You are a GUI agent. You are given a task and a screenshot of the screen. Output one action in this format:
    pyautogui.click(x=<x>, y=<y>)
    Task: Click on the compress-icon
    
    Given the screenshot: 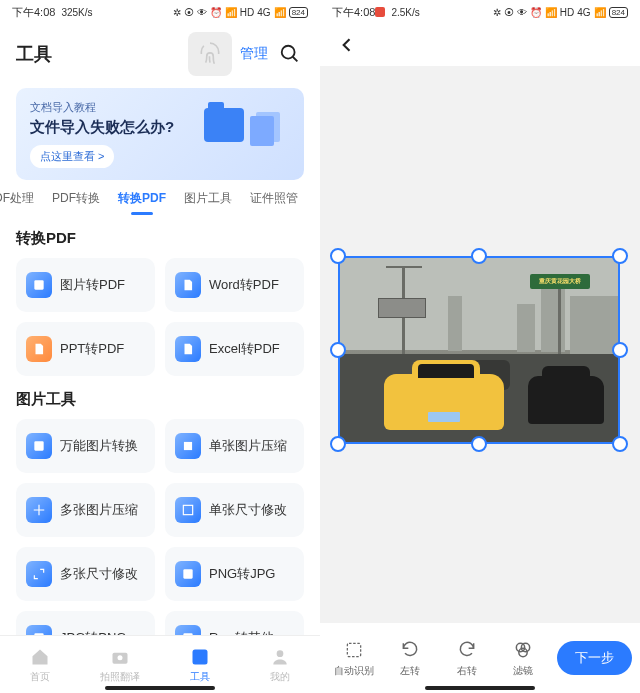 What is the action you would take?
    pyautogui.click(x=188, y=446)
    